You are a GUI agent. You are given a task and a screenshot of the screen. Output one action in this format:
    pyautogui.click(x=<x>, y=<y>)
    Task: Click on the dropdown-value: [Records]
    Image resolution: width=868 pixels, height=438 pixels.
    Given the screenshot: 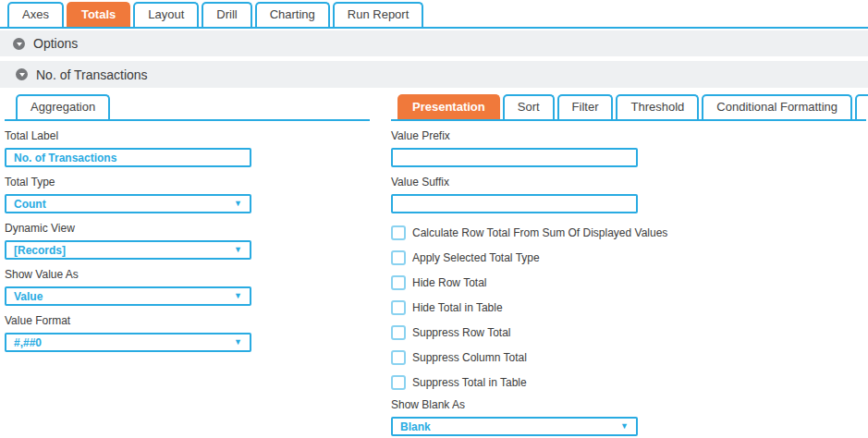 What is the action you would take?
    pyautogui.click(x=40, y=250)
    